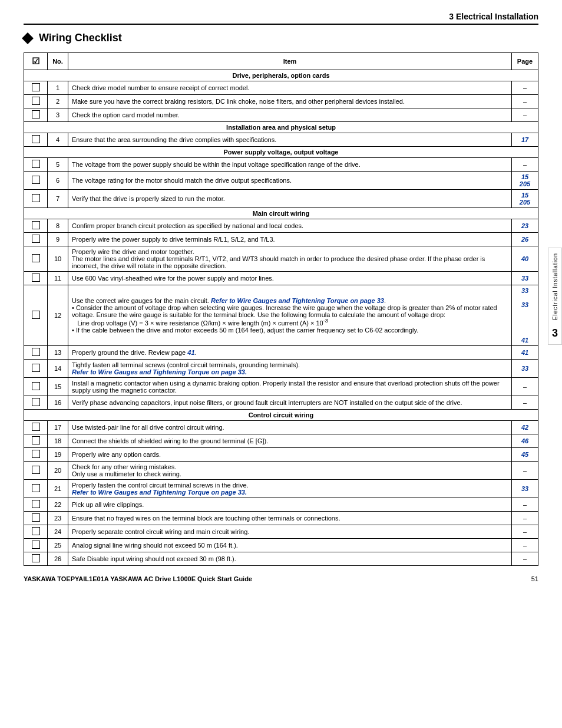 The image size is (562, 728). Describe the element at coordinates (282, 470) in the screenshot. I see `table-row: 20 Check for any other wiring mistakes.O…` at that location.